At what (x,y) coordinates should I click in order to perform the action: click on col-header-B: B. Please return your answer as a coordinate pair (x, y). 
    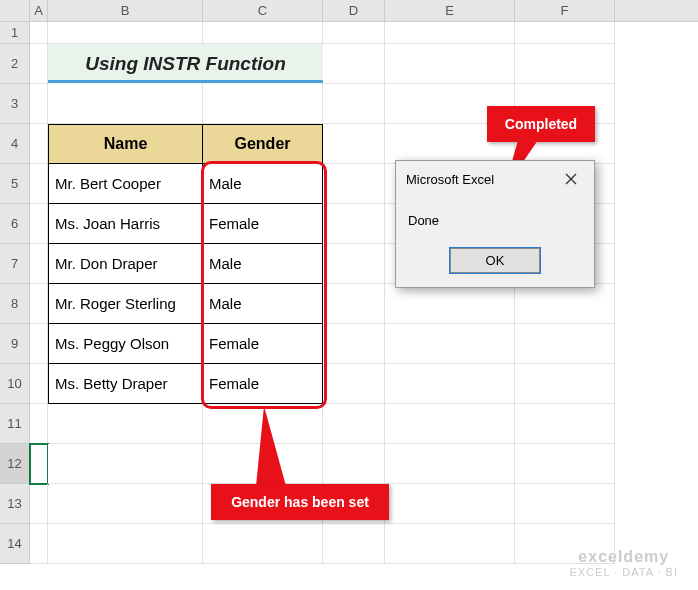
    Looking at the image, I should click on (126, 10).